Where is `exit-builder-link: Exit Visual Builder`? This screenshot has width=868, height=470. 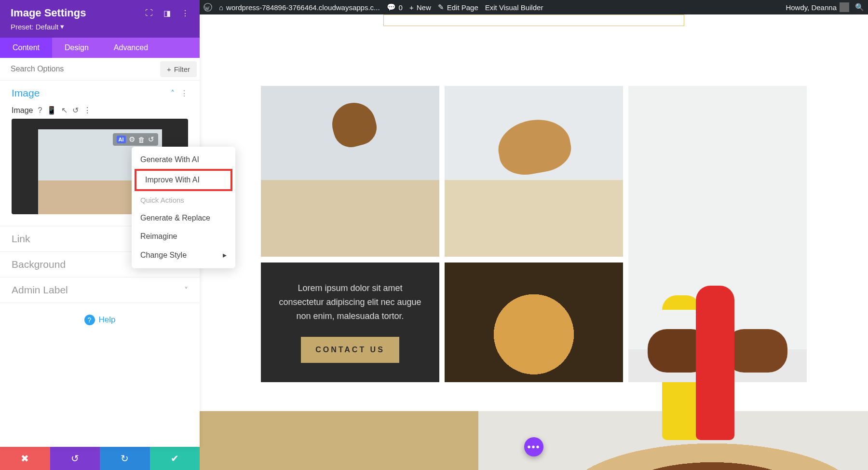
exit-builder-link: Exit Visual Builder is located at coordinates (514, 8).